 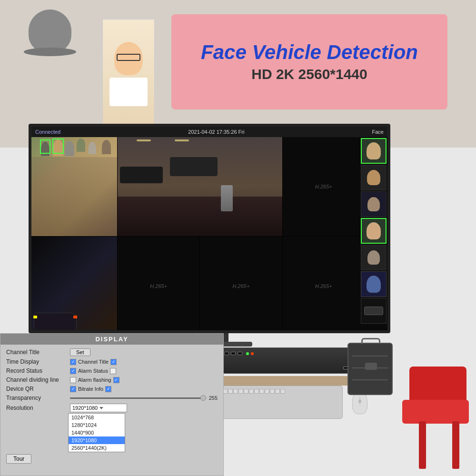 I want to click on nvr-led, so click(x=248, y=354).